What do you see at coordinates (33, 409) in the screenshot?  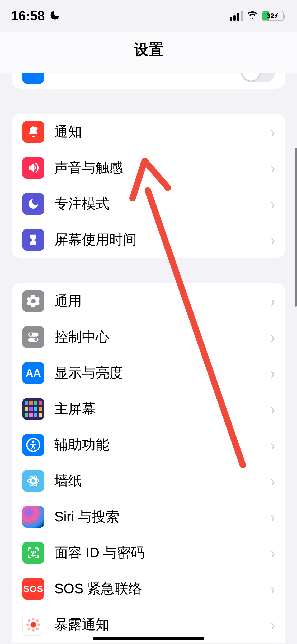 I see `home-screen-icon` at bounding box center [33, 409].